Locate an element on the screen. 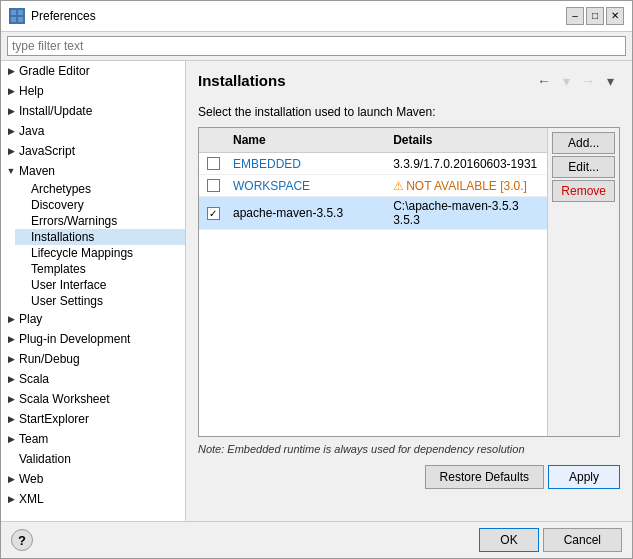 The height and width of the screenshot is (559, 633). note-text: Note: Embedded runtime is always used fo… is located at coordinates (409, 449).